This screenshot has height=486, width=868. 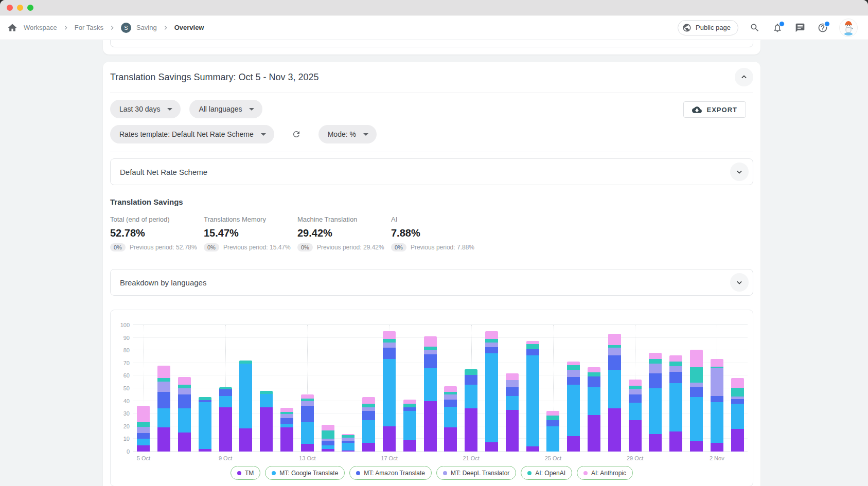 I want to click on legend-item-mt-amazon-translate: MT: Amazon Translate, so click(x=391, y=473).